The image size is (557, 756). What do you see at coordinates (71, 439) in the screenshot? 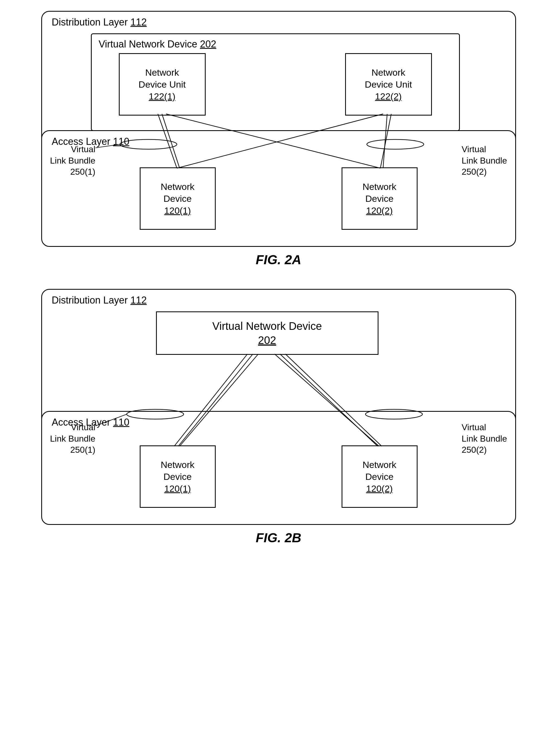
I see `fig2b-vlb-left-label: Virtual Link Bundle 250(1)` at bounding box center [71, 439].